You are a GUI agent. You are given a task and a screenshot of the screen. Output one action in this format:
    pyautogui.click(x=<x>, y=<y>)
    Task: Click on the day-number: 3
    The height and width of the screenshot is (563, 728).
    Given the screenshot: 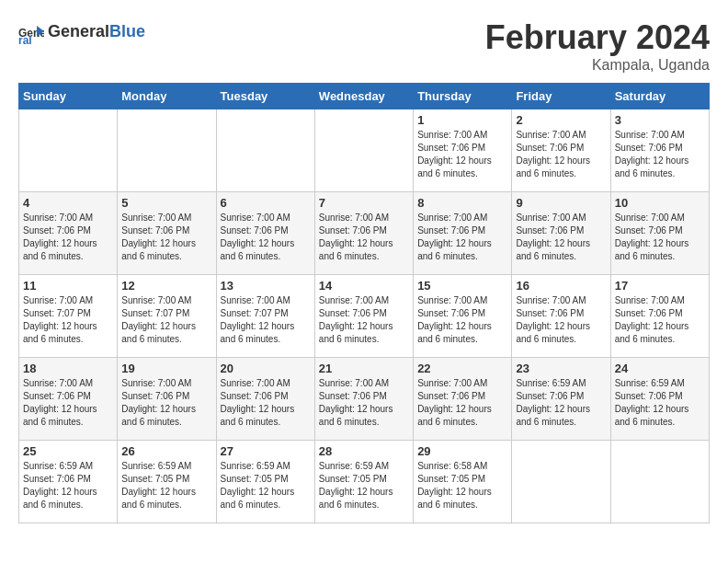 What is the action you would take?
    pyautogui.click(x=660, y=120)
    